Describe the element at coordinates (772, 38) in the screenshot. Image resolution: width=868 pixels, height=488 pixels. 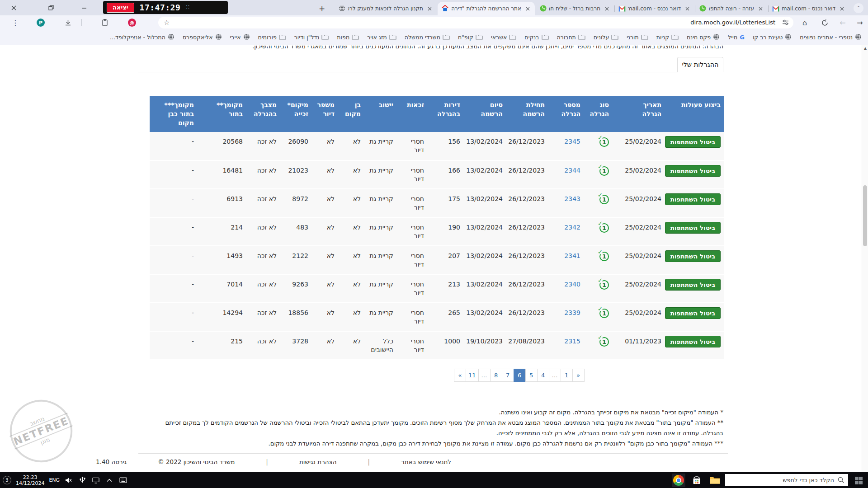
I see `bookmark-item: טעינת רב קו` at that location.